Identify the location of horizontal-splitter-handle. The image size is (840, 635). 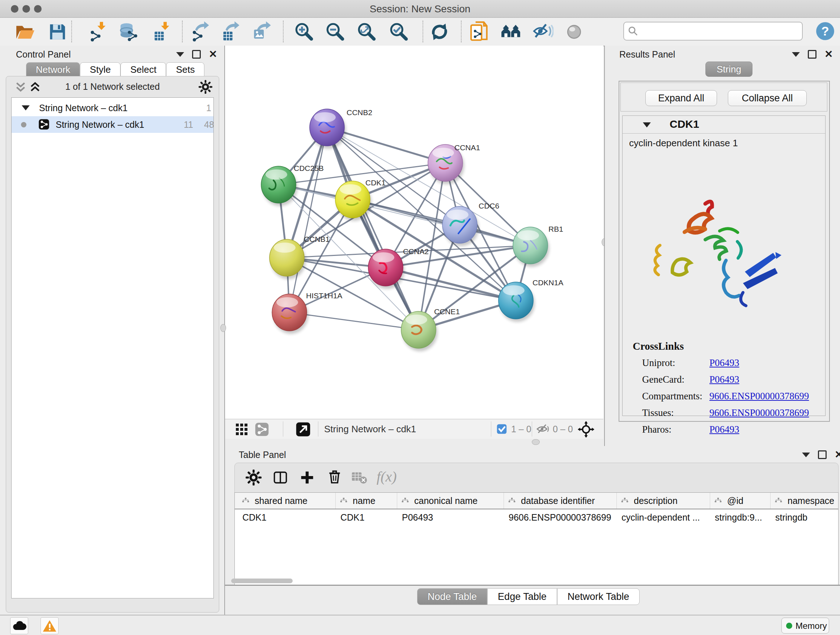
(535, 442).